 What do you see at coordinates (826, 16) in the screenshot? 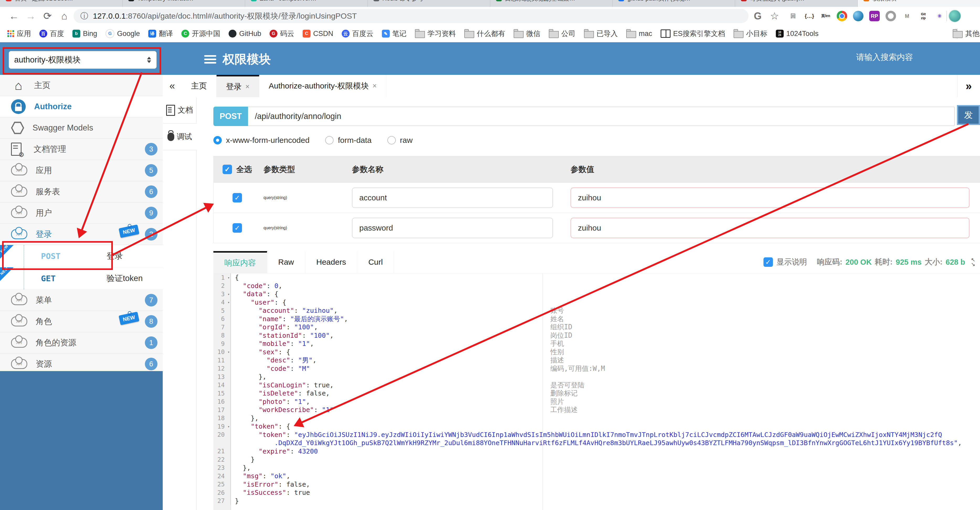
I see `en-translate-icon: 英/en` at bounding box center [826, 16].